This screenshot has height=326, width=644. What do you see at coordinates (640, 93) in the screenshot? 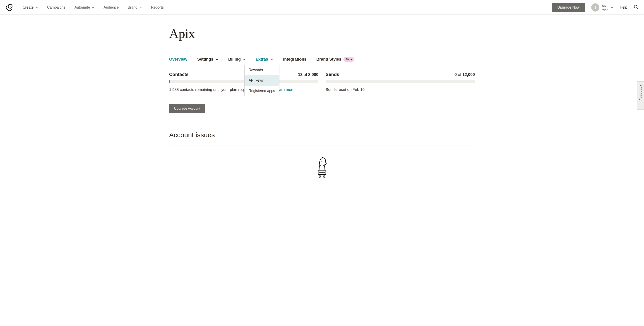
I see `feedback-label: Feedback` at bounding box center [640, 93].